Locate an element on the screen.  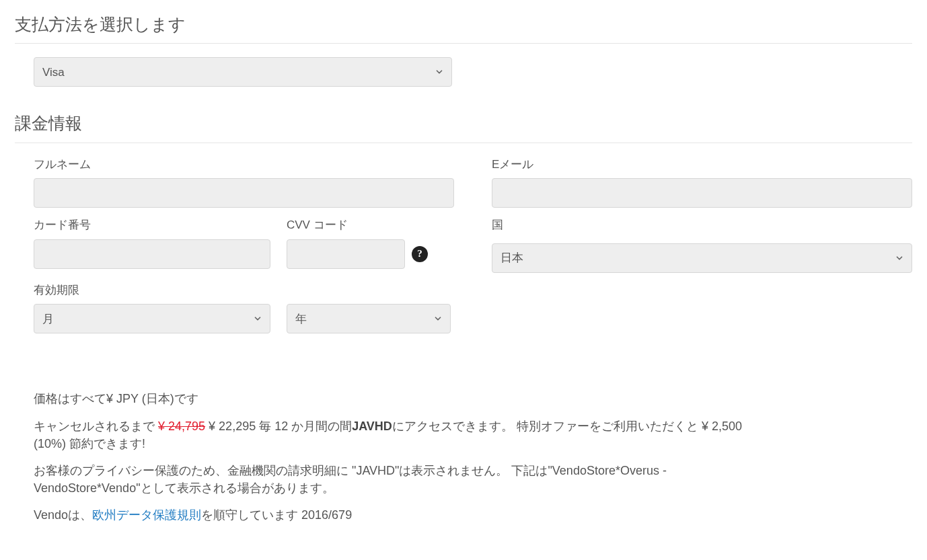
card-number-label: カード番号 is located at coordinates (152, 226).